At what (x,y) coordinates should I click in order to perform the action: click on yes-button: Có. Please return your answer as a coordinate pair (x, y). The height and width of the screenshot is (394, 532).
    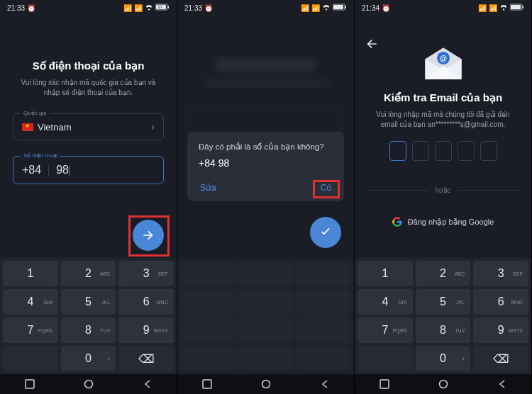
    Looking at the image, I should click on (326, 188).